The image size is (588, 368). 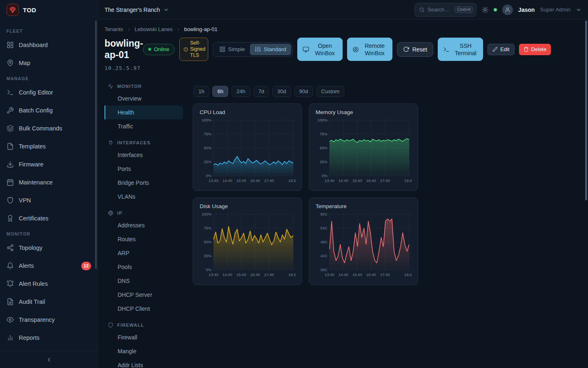 I want to click on sidebar-item-bulk-commands: Bulk Commands, so click(x=49, y=128).